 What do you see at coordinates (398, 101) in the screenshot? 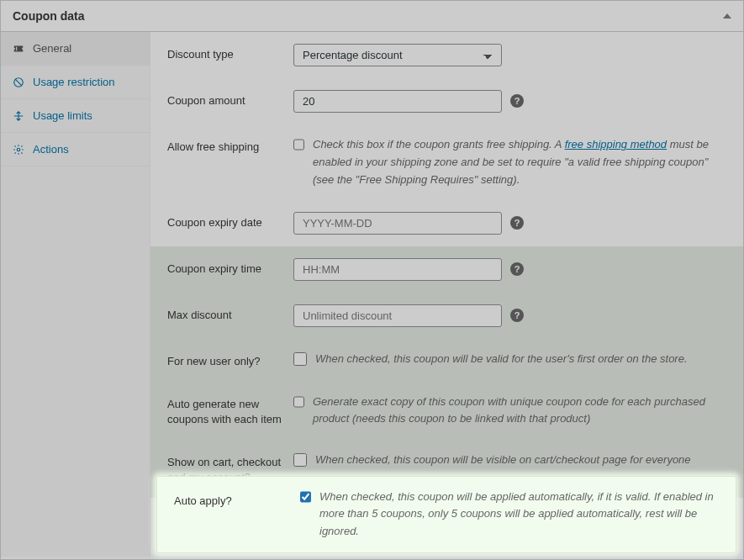
I see `coupon-amount-input` at bounding box center [398, 101].